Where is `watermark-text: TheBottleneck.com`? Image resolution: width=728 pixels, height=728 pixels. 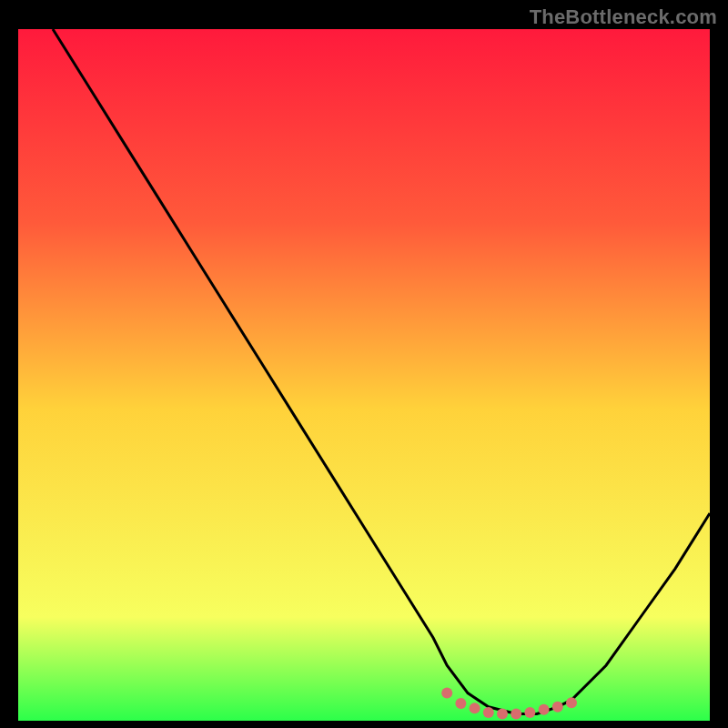
watermark-text: TheBottleneck.com is located at coordinates (623, 17).